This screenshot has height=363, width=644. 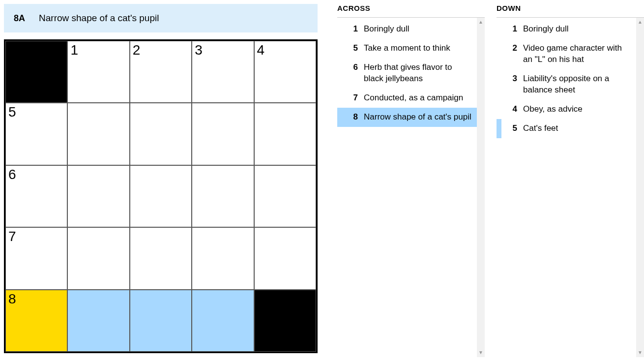 I want to click on clue-item: 2Video game character with an "L" on his…, so click(x=566, y=54).